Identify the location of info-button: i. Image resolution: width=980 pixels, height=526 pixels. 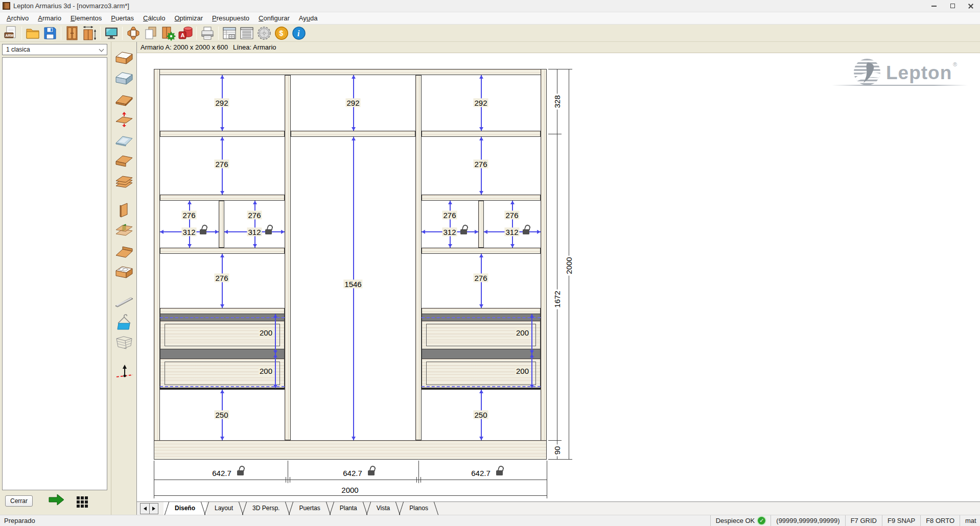
(299, 33).